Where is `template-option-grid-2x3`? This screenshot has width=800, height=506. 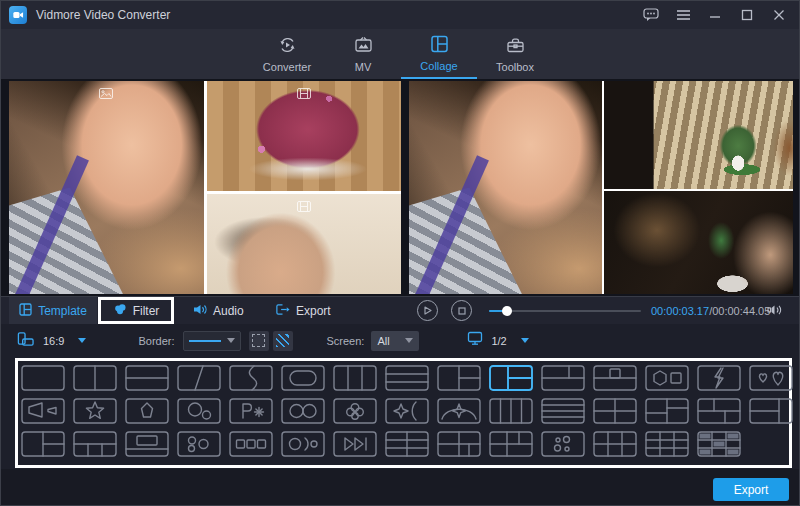 template-option-grid-2x3 is located at coordinates (407, 444).